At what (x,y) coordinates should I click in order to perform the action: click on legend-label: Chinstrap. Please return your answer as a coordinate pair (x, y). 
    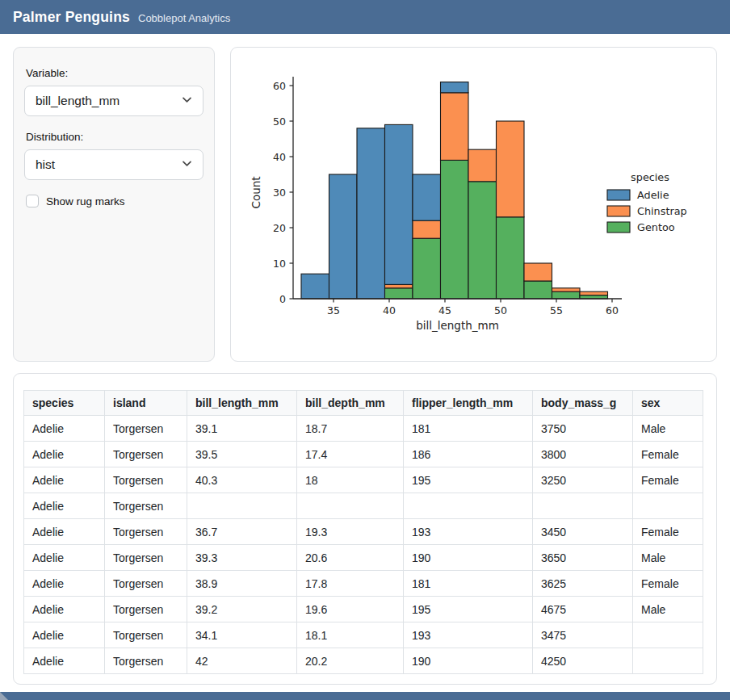
    Looking at the image, I should click on (662, 212).